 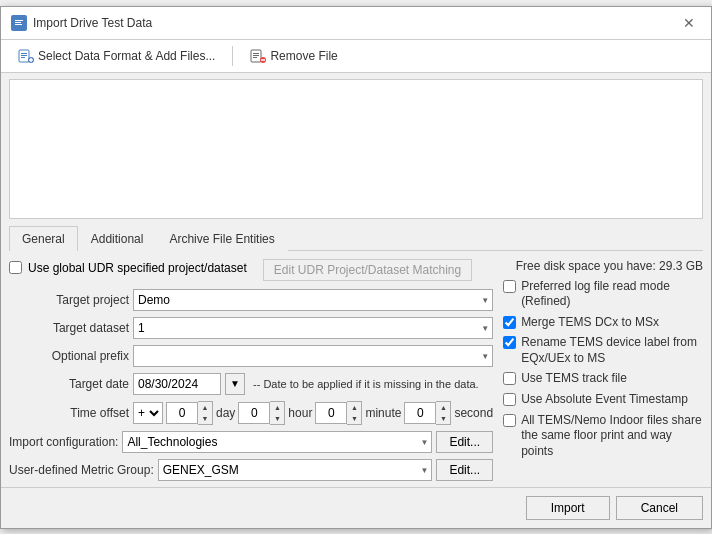 What do you see at coordinates (354, 408) in the screenshot?
I see `minute-up-arrow: ▲` at bounding box center [354, 408].